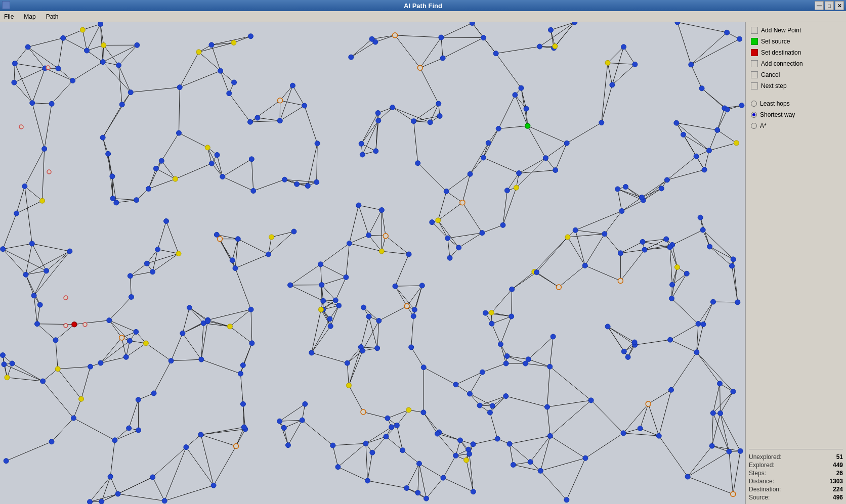 This screenshot has width=846, height=504. What do you see at coordinates (754, 41) in the screenshot?
I see `set-source-box` at bounding box center [754, 41].